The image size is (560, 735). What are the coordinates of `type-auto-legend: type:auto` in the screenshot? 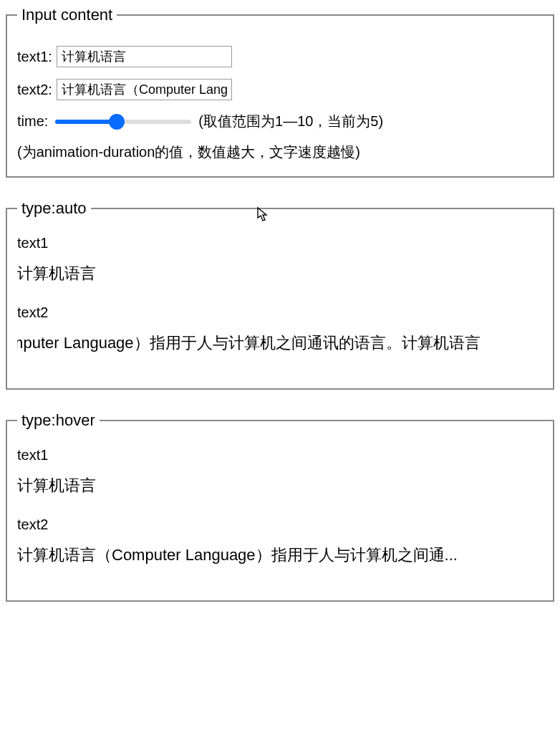 It's located at (54, 208).